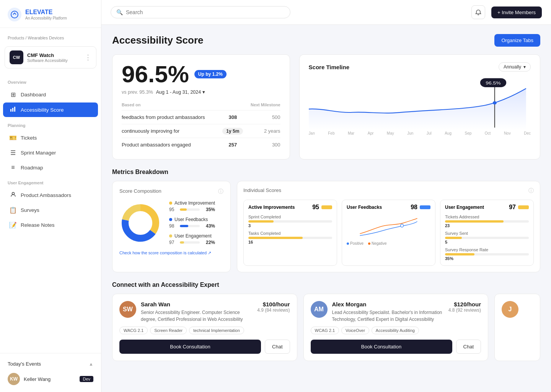  I want to click on event-badge: Dev, so click(86, 379).